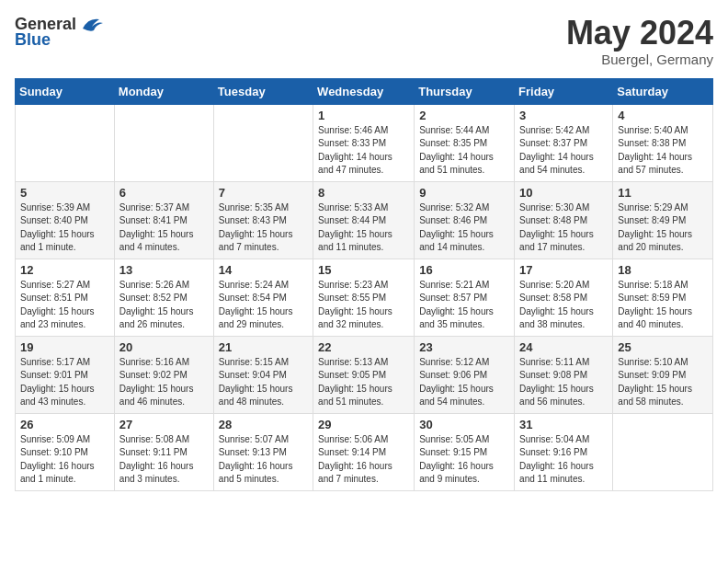  I want to click on day-info: Sunrise: 5:35 AM Sunset: 8:43 PM Dayligh…, so click(263, 228).